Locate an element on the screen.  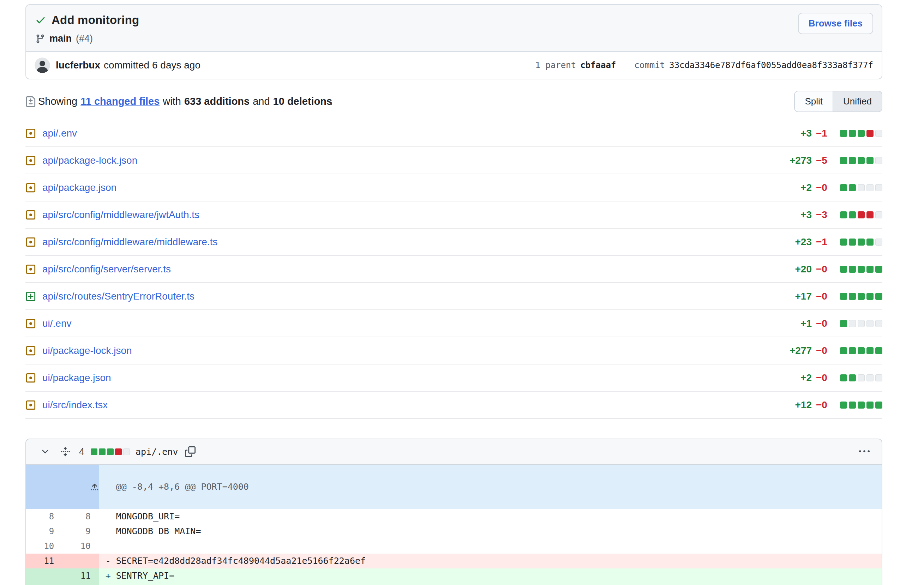
diff-view-toggle: Split Unified is located at coordinates (838, 101).